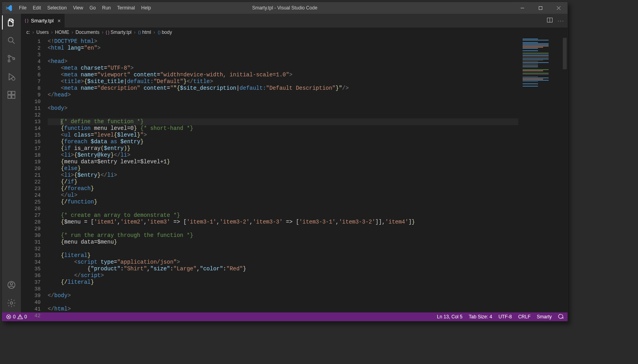  I want to click on menu-file: File, so click(23, 8).